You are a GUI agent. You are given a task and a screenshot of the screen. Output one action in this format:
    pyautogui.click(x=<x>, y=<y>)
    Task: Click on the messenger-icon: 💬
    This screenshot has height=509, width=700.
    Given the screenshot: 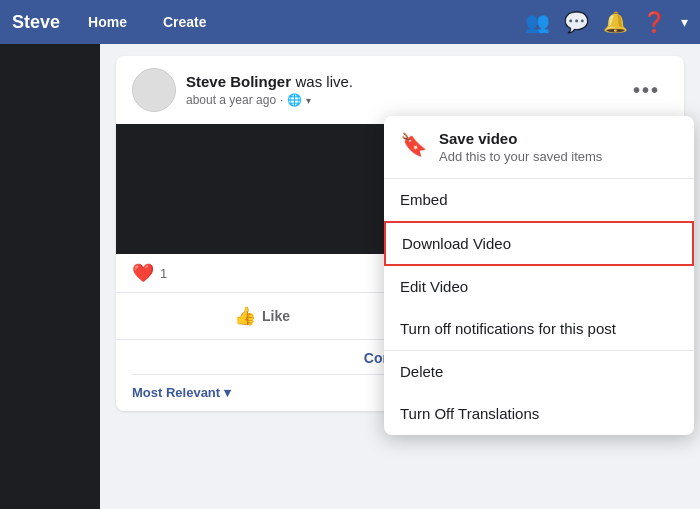 What is the action you would take?
    pyautogui.click(x=576, y=22)
    